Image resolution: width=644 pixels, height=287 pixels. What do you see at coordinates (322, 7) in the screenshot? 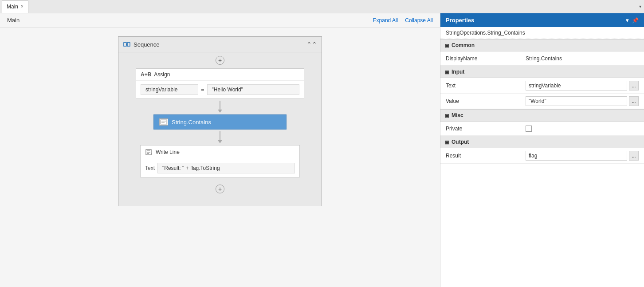
I see `tab-bar: Main × ▾` at bounding box center [322, 7].